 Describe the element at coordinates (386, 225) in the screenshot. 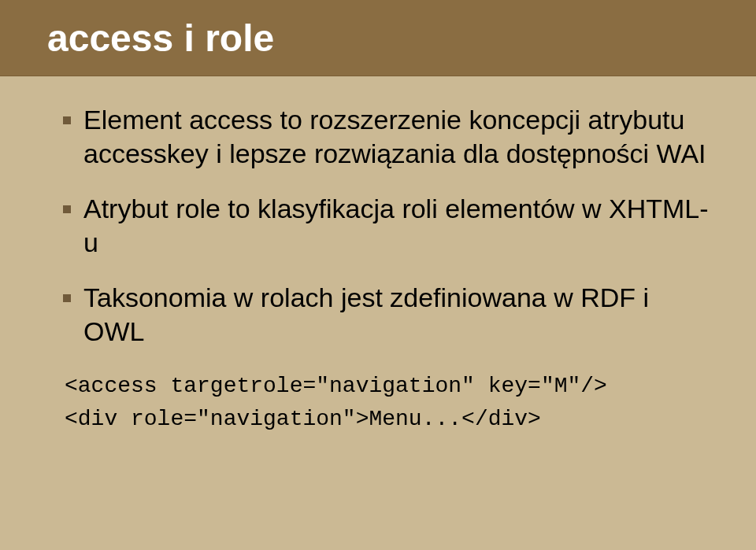

I see `bullet-item: Atrybut role to klasyfikacja roli elemen…` at that location.